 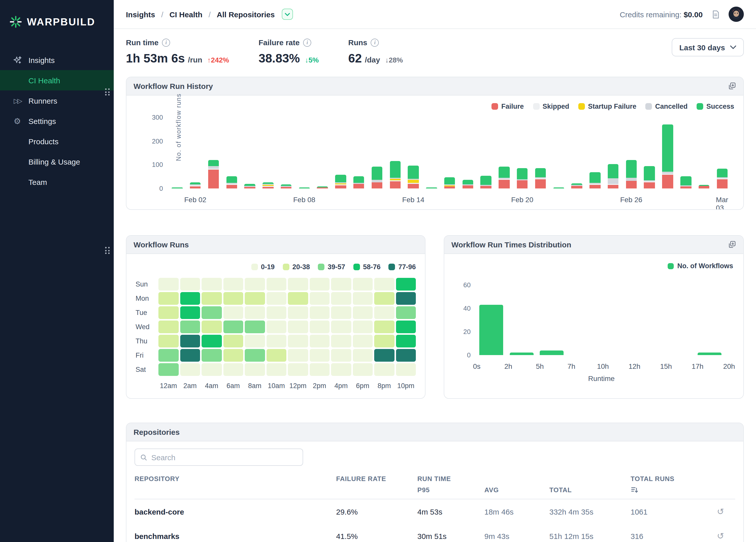 What do you see at coordinates (667, 106) in the screenshot?
I see `legend-item: Cancelled` at bounding box center [667, 106].